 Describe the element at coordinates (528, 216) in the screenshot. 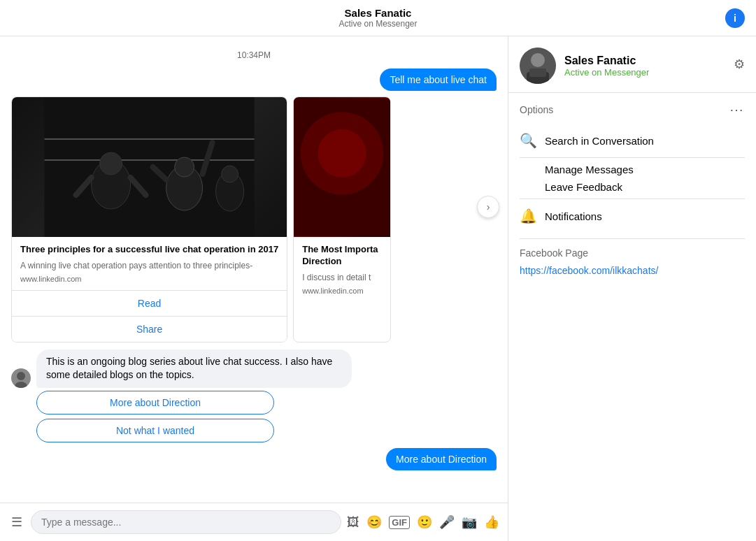

I see `bell-icon: 🔔` at that location.